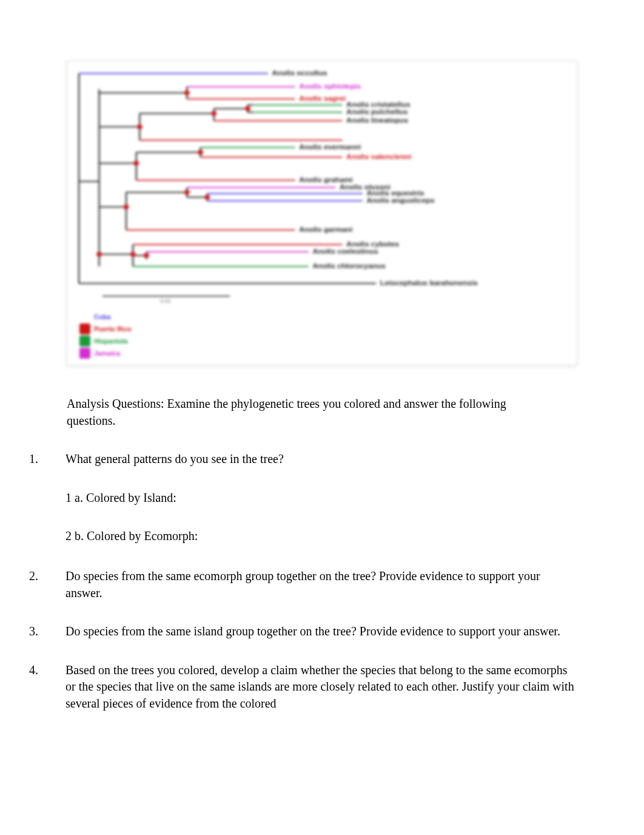 The width and height of the screenshot is (644, 835). What do you see at coordinates (304, 585) in the screenshot?
I see `question-2: 2. Do species from the same ecomorph gro…` at bounding box center [304, 585].